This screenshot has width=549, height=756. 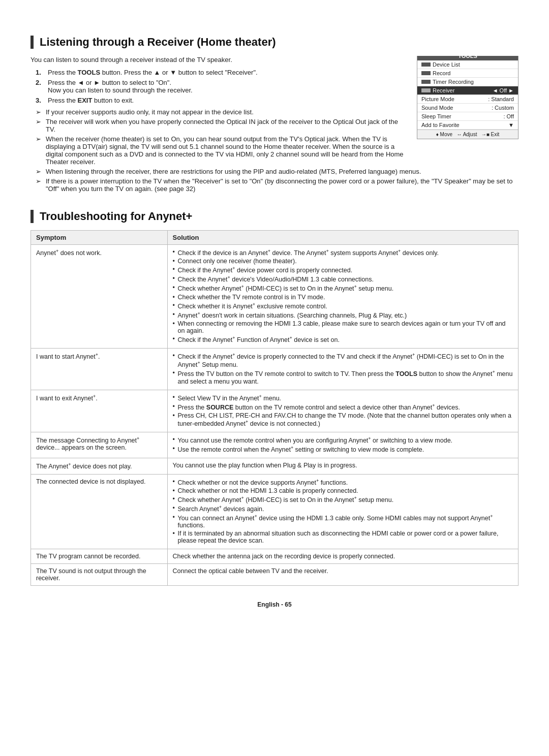 What do you see at coordinates (343, 306) in the screenshot?
I see `list-item: Check whether it is Anynet+ exclusive re…` at bounding box center [343, 306].